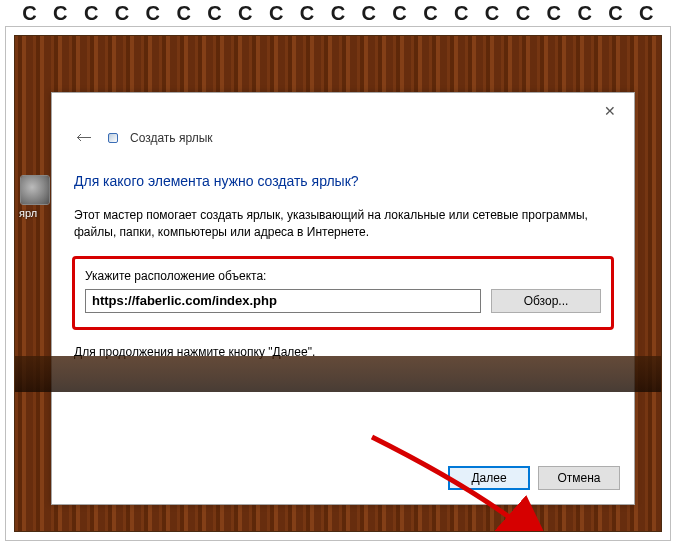 Image resolution: width=676 pixels, height=545 pixels. I want to click on dialog-description: Этот мастер помогает создать ярлык, указ…, so click(343, 224).